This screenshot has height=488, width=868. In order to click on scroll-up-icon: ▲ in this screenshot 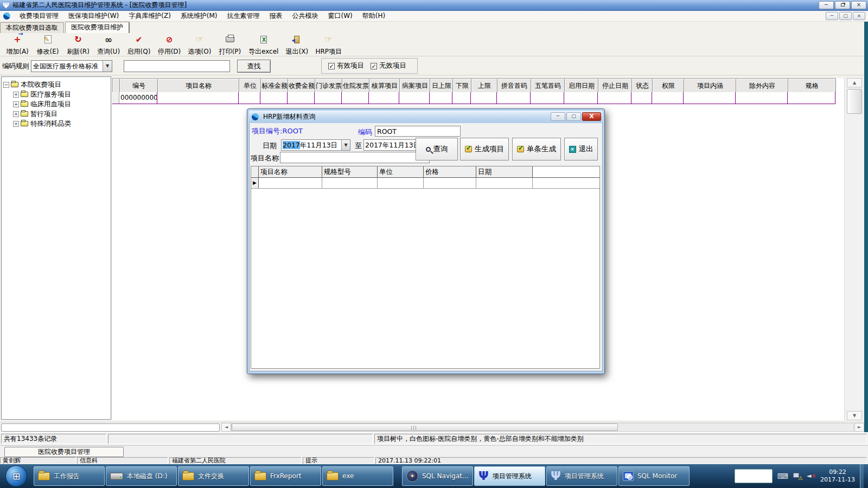, I will do `click(854, 82)`.